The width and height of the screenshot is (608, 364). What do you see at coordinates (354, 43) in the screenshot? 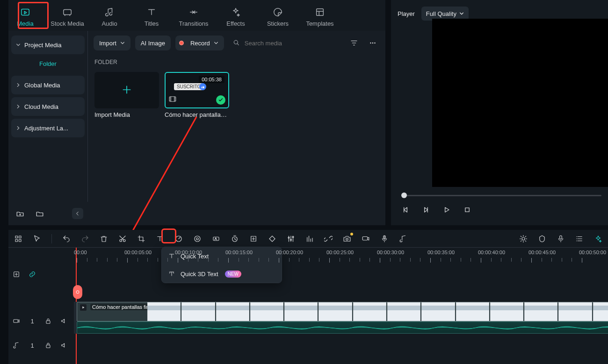
I see `filter-icon` at bounding box center [354, 43].